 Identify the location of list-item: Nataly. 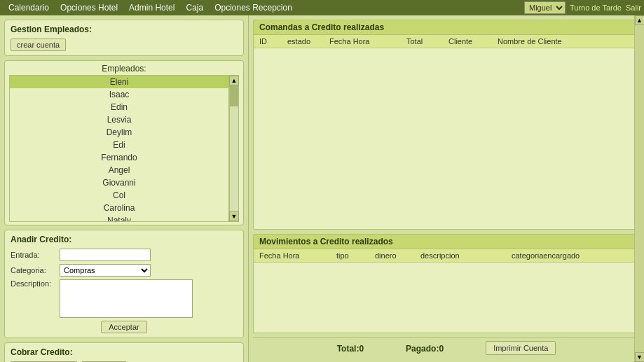
(119, 218).